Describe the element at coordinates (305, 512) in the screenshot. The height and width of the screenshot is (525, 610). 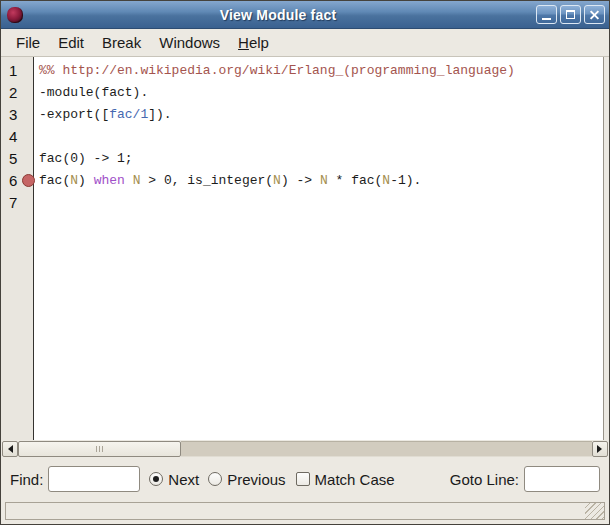
I see `status-bar` at that location.